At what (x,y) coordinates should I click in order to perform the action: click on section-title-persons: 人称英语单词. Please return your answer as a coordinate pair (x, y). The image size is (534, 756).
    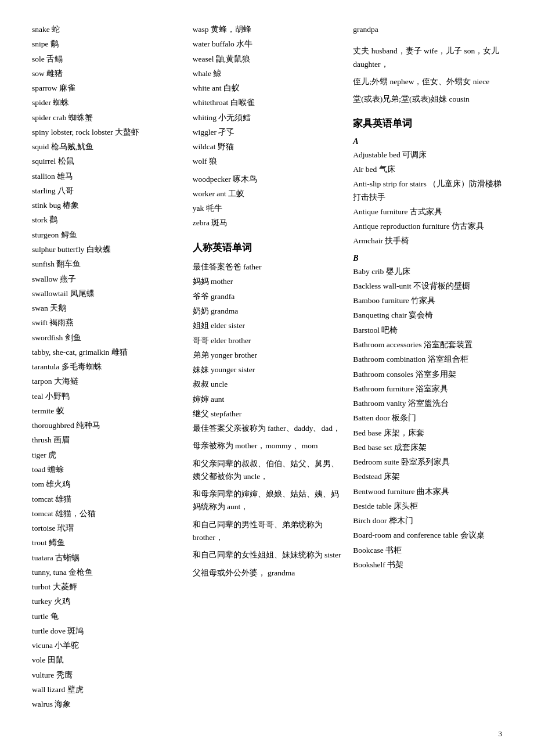
    Looking at the image, I should click on (267, 248).